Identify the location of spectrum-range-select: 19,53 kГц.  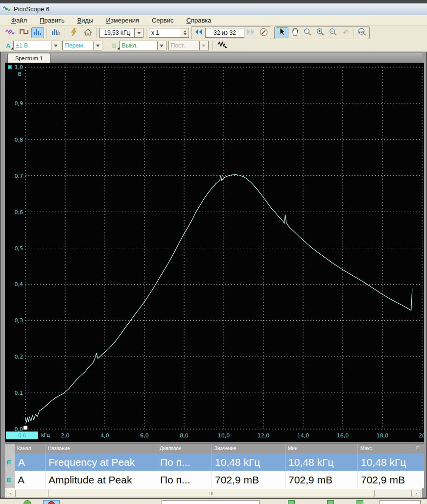
(121, 33).